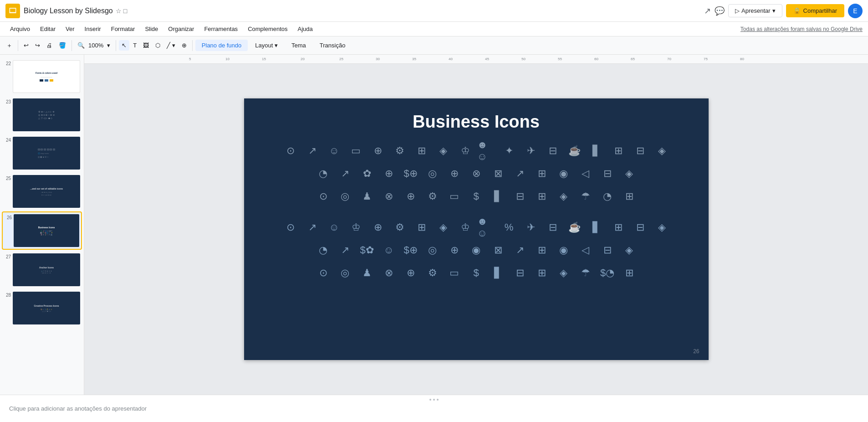 The height and width of the screenshot is (422, 868). Describe the element at coordinates (815, 11) in the screenshot. I see `compartilhar-button: 🔒 Compartilhar` at that location.